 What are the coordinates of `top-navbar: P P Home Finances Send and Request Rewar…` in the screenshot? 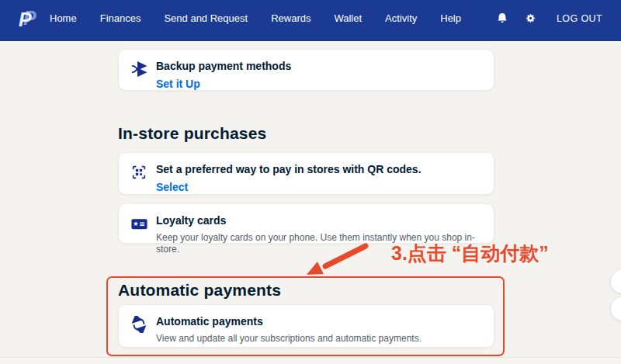 It's located at (310, 20).